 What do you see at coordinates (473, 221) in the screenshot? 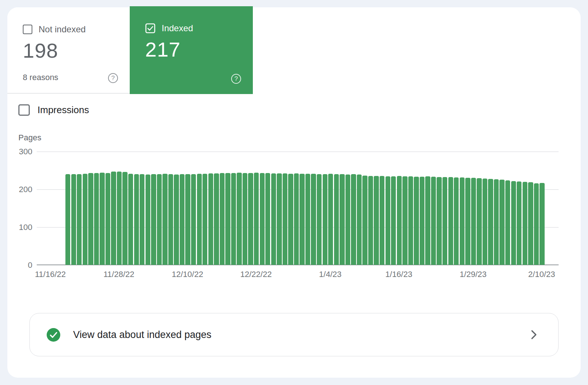
I see `bar-1/29/23` at bounding box center [473, 221].